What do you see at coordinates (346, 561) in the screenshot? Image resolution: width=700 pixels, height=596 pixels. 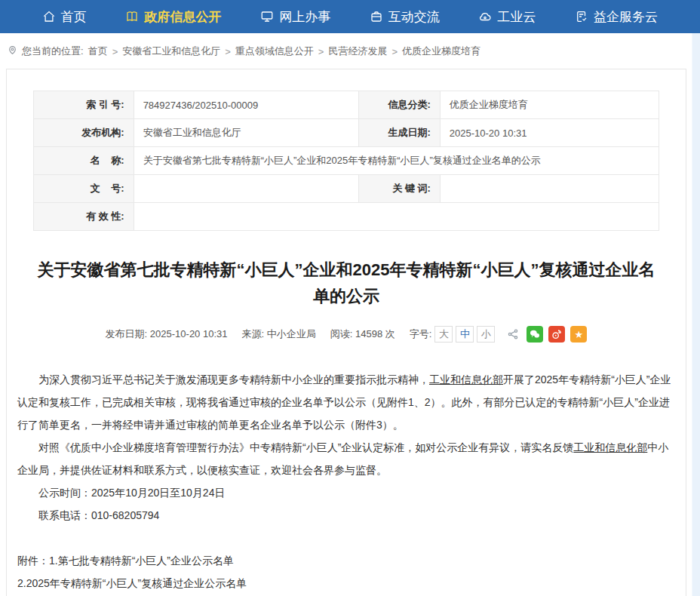 I see `attachment-line-1: 附件：1.第七批专精特新“小巨人”企业公示名单` at bounding box center [346, 561].